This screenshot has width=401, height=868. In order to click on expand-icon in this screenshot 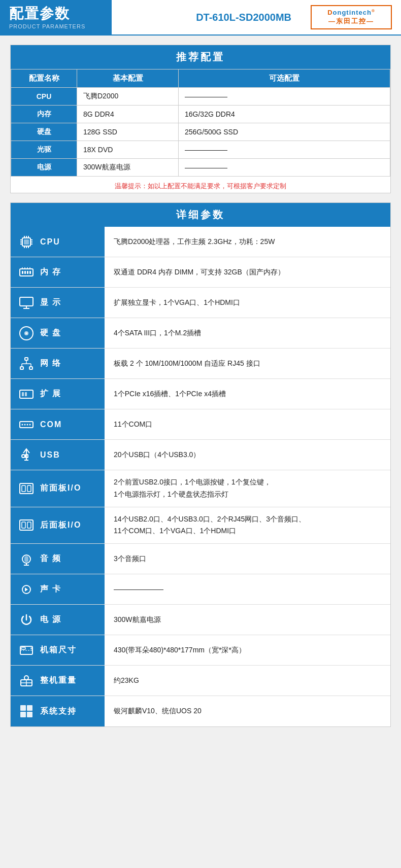, I will do `click(26, 394)`.